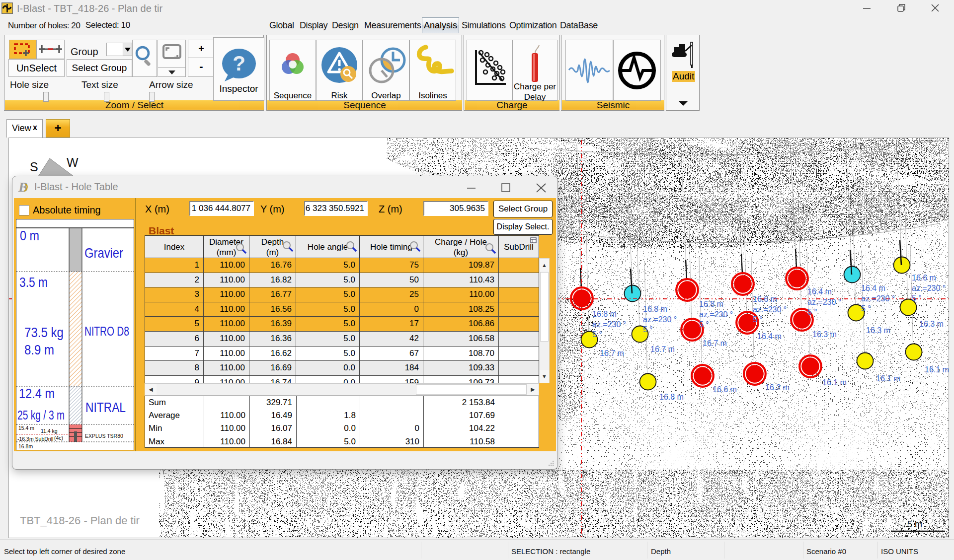 Image resolution: width=954 pixels, height=560 pixels. Describe the element at coordinates (34, 167) in the screenshot. I see `svg-text: S` at that location.